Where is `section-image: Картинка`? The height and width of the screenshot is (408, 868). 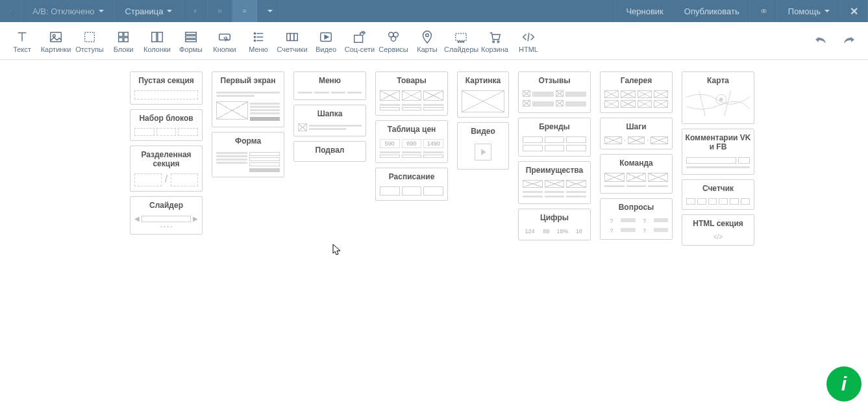 section-image: Картинка is located at coordinates (483, 95).